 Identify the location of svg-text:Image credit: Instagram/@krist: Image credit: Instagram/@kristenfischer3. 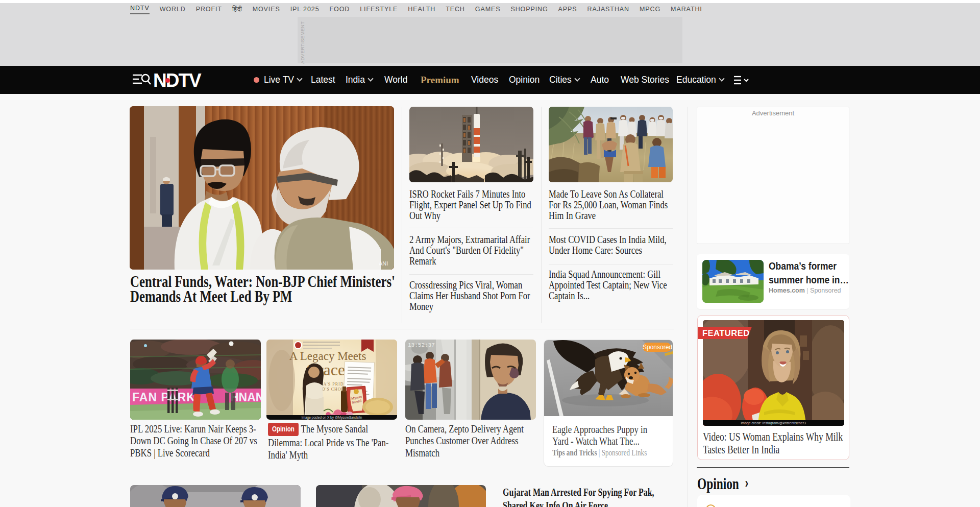
(773, 423).